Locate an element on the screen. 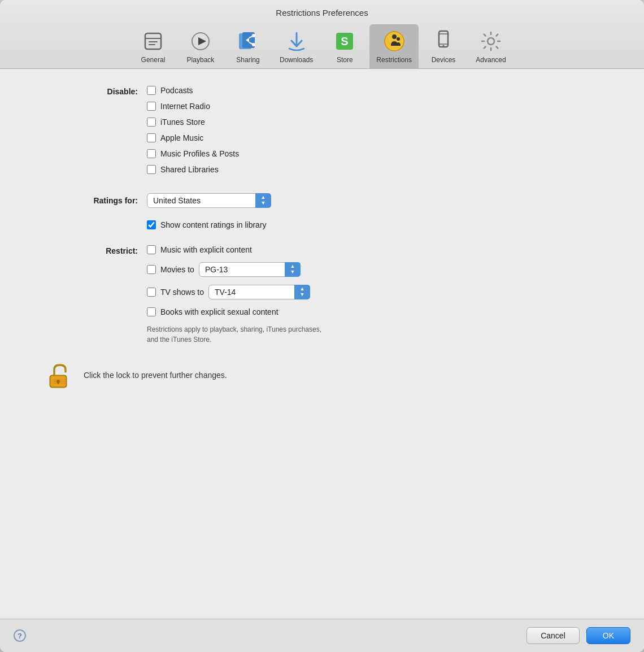 This screenshot has width=644, height=652. checkbox-row-shared-libraries: Shared Libraries is located at coordinates (373, 169).